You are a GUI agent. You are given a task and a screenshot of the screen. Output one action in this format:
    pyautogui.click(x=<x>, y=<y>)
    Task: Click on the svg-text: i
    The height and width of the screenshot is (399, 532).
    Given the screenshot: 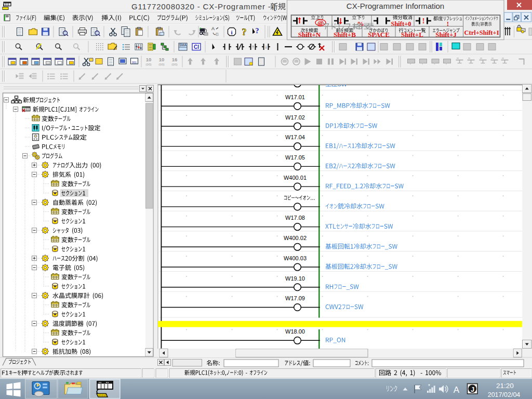 What is the action you would take?
    pyautogui.click(x=232, y=32)
    